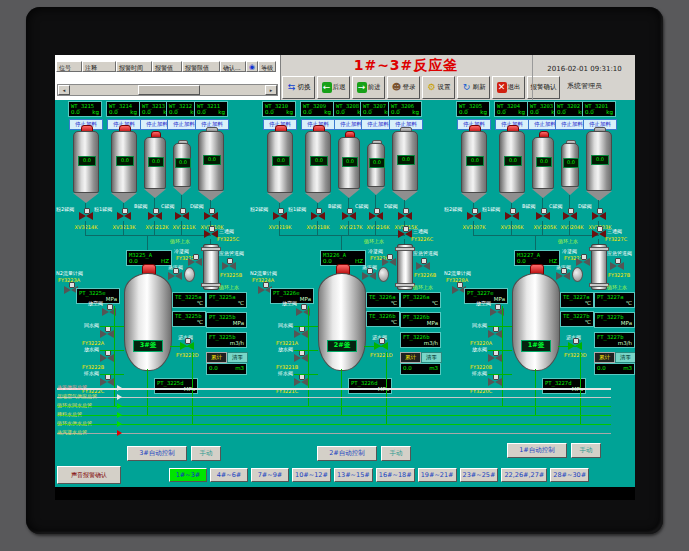 The width and height of the screenshot is (689, 551). I want to click on alarm-column-header: 确认..., so click(233, 66).